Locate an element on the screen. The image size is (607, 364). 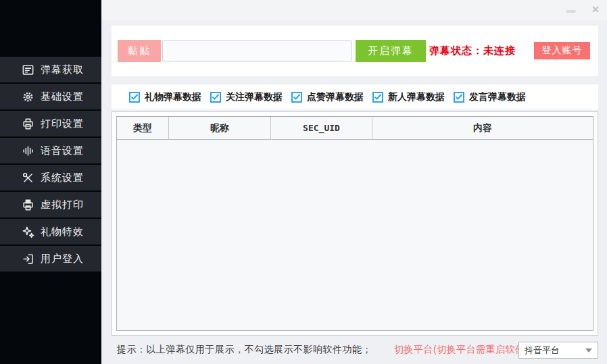
login-account-button: 登入账号 is located at coordinates (562, 51).